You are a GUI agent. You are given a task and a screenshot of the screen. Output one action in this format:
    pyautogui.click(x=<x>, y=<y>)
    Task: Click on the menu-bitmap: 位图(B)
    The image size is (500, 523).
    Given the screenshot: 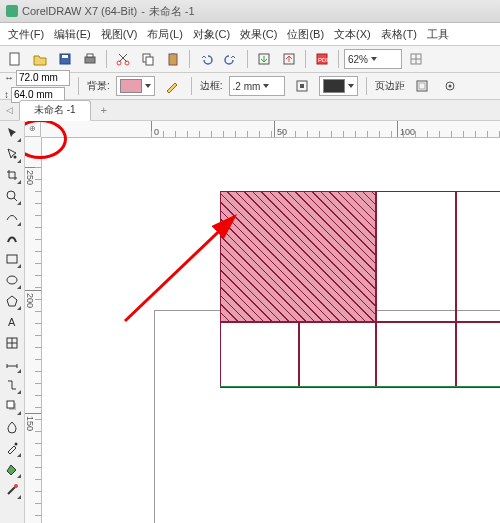 What is the action you would take?
    pyautogui.click(x=306, y=34)
    